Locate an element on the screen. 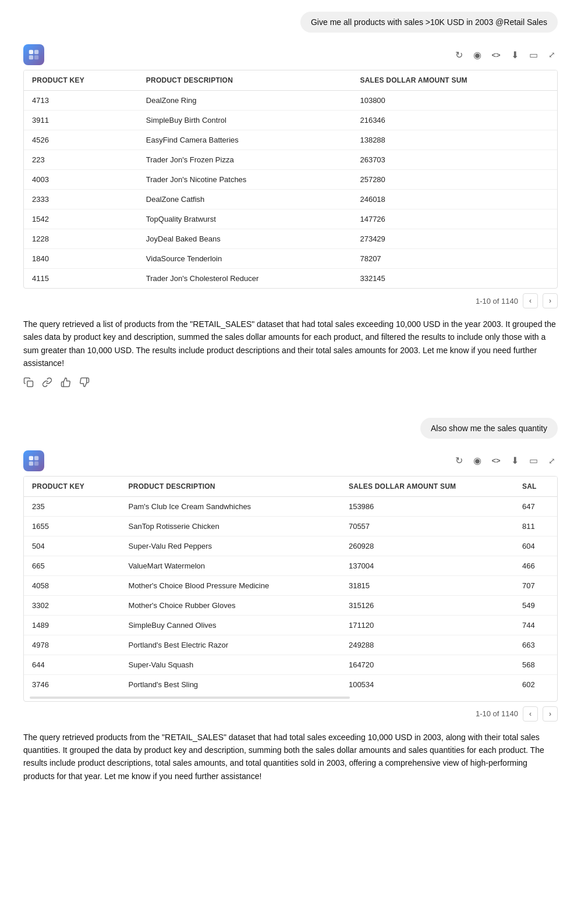 The image size is (581, 924). table-cell: 147726 is located at coordinates (454, 219).